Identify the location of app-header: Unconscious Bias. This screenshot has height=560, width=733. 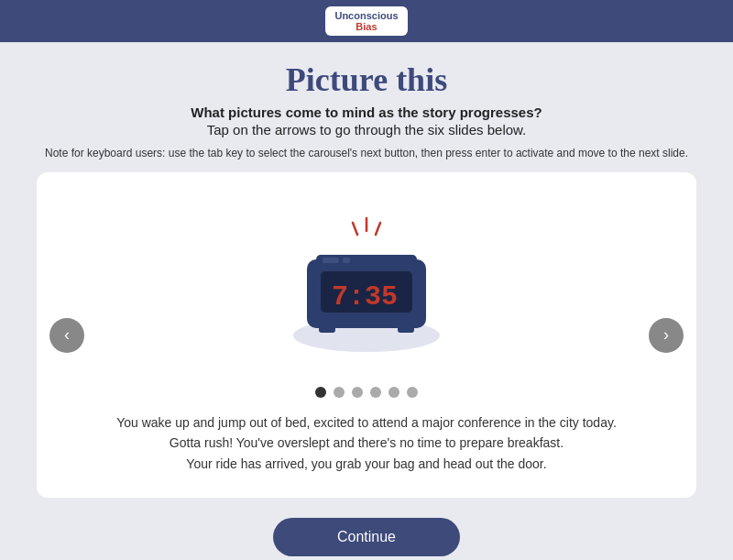
(366, 21).